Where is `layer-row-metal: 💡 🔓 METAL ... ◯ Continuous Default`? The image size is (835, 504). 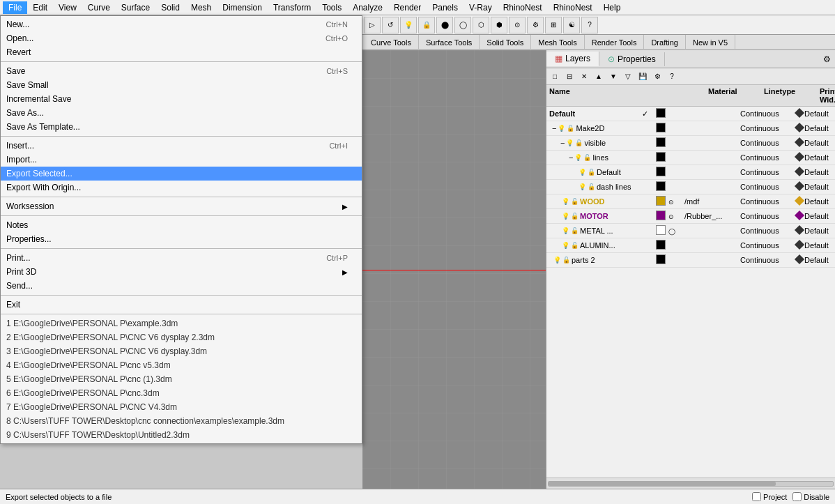 layer-row-metal: 💡 🔓 METAL ... ◯ Continuous Default is located at coordinates (691, 231).